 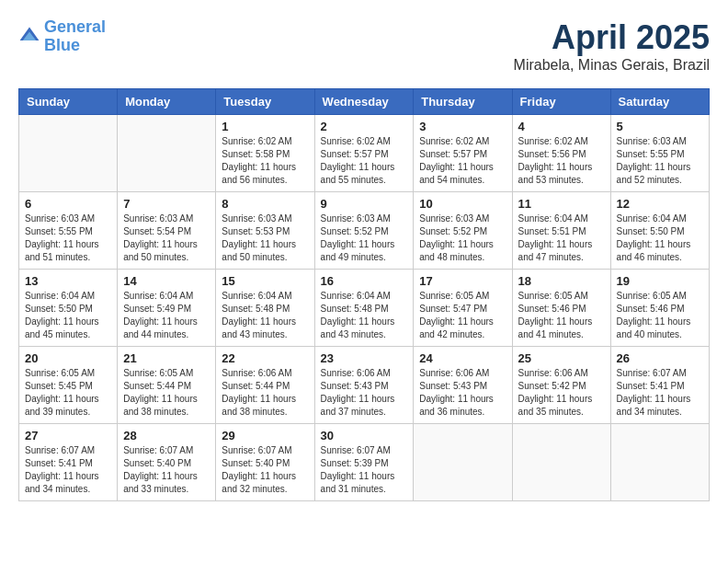 I want to click on day-header-tuesday: Tuesday, so click(x=265, y=102).